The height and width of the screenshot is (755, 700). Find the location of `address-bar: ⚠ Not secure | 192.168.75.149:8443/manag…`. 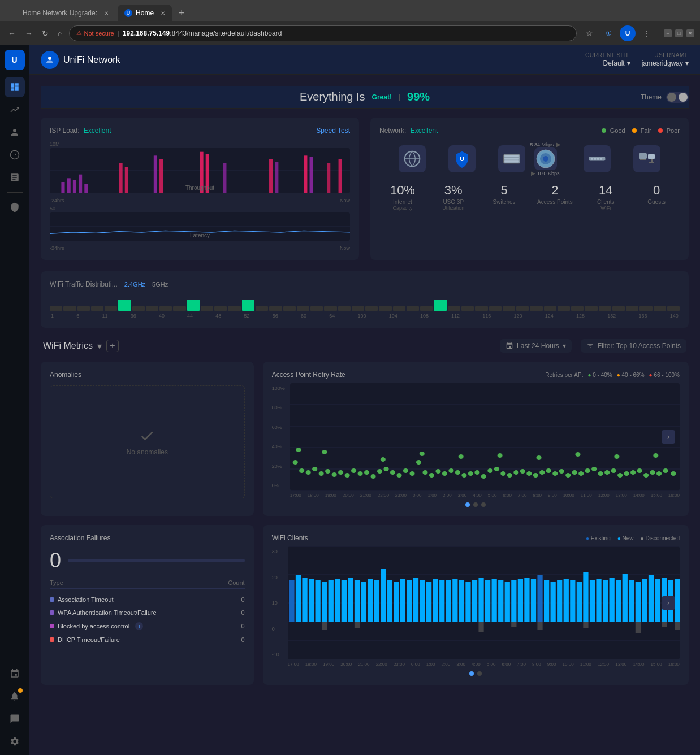

address-bar: ⚠ Not secure | 192.168.75.149:8443/manag… is located at coordinates (323, 33).